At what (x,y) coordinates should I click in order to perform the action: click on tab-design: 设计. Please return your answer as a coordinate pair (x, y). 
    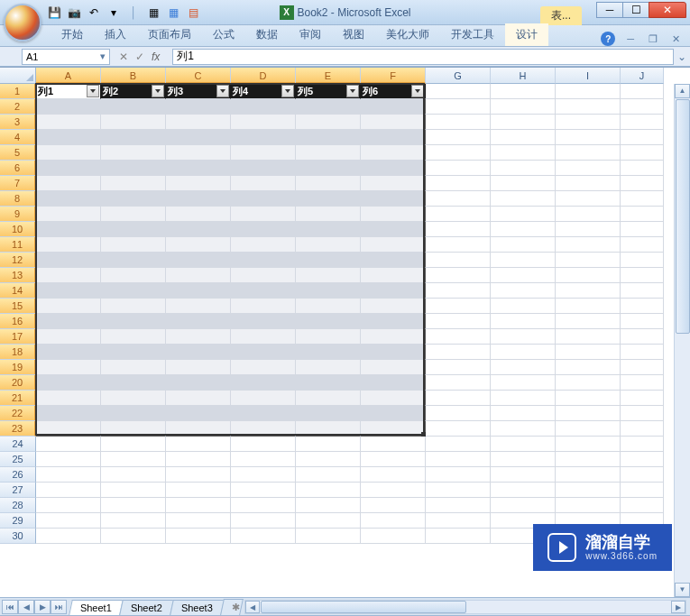
    Looking at the image, I should click on (527, 34).